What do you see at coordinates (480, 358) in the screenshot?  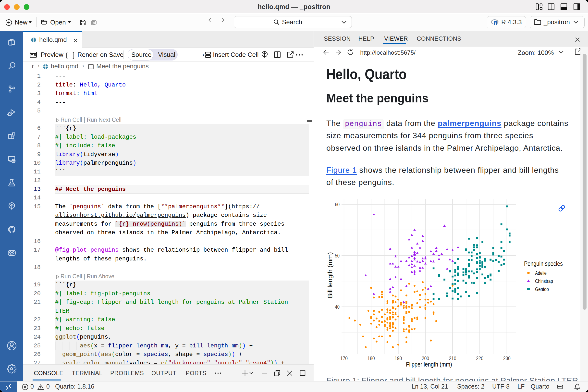 I see `svg-text: 220` at bounding box center [480, 358].